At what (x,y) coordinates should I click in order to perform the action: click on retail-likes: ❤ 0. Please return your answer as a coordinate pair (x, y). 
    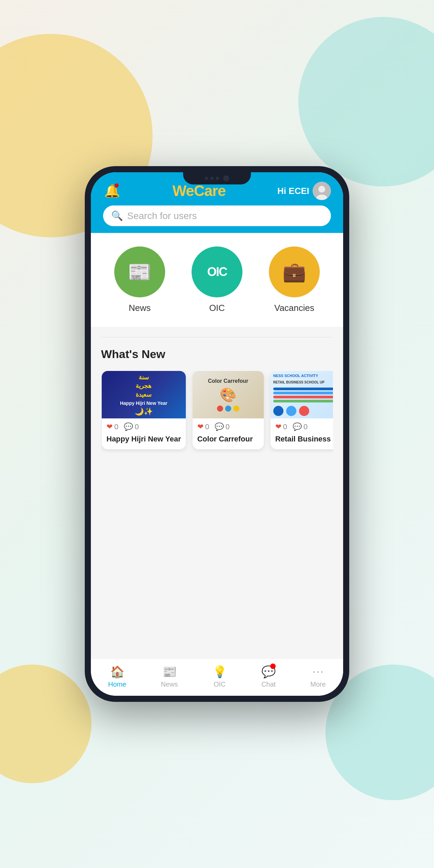
    Looking at the image, I should click on (281, 427).